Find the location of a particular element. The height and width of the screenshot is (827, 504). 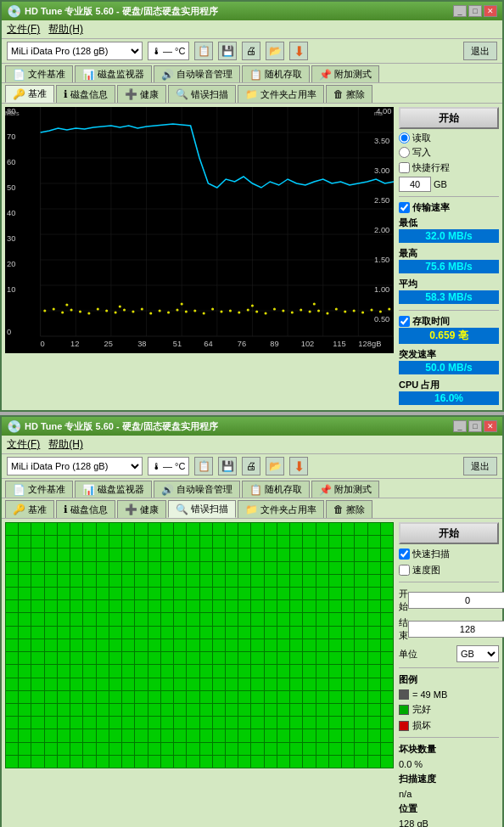

exit-btn-1: 退出 is located at coordinates (480, 51).